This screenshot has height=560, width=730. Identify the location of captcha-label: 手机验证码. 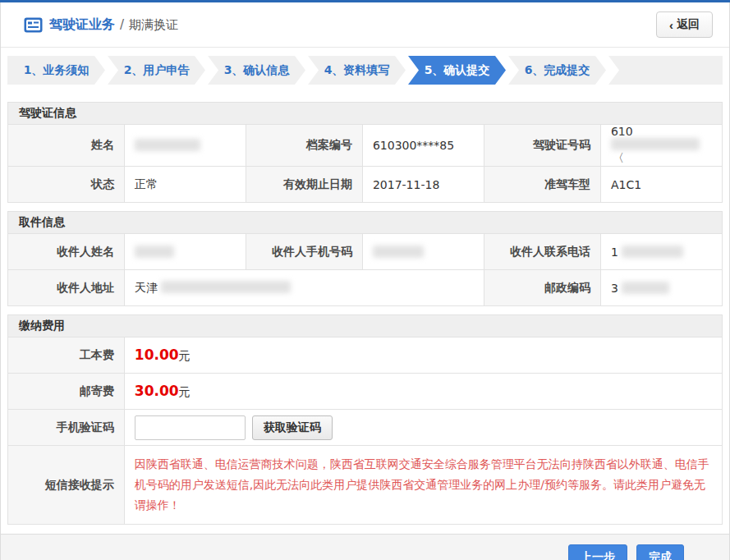
(67, 428).